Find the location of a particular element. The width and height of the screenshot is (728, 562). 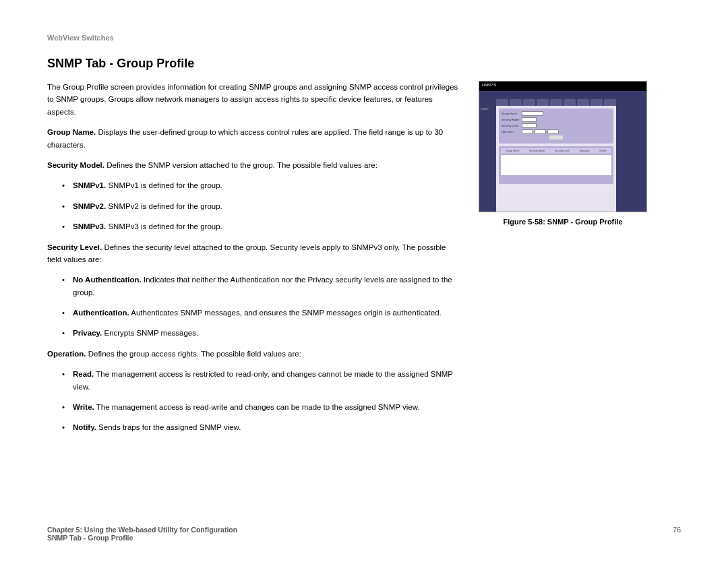

desc: SNMPv1 is defined for the group. is located at coordinates (164, 185).